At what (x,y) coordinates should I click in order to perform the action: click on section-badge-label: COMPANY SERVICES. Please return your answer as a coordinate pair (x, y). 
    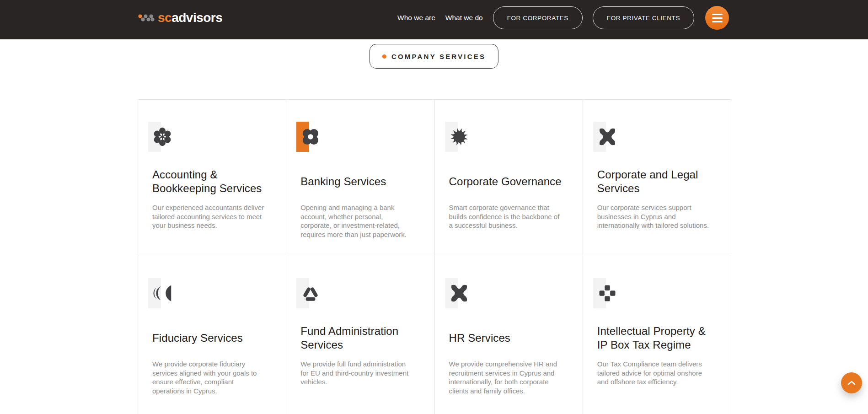
    Looking at the image, I should click on (439, 57).